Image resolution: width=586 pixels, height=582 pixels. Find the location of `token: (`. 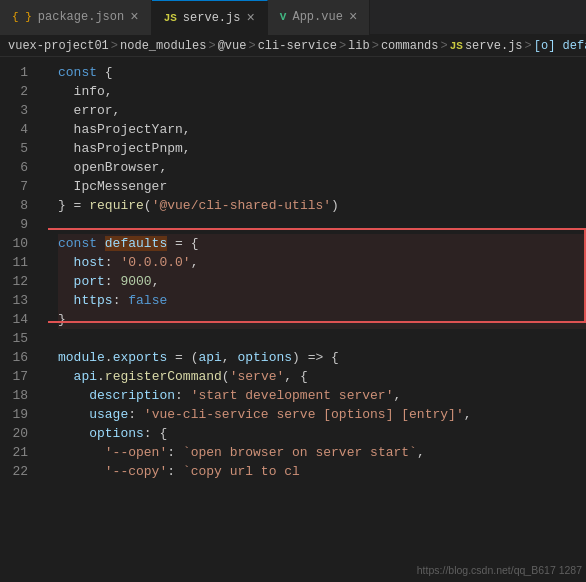

token: ( is located at coordinates (226, 376).